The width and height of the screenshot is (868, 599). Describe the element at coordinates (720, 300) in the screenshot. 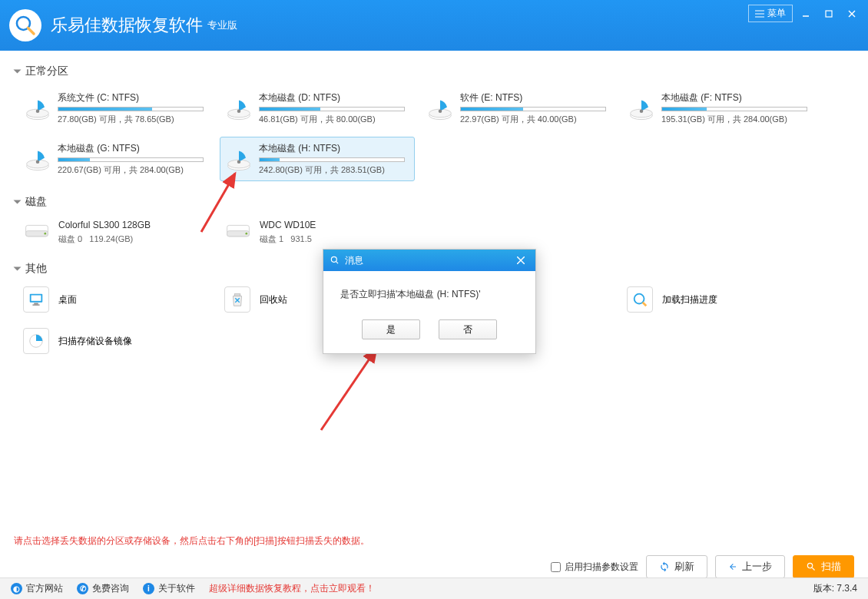

I see `other-item: 加载扫描进度` at that location.